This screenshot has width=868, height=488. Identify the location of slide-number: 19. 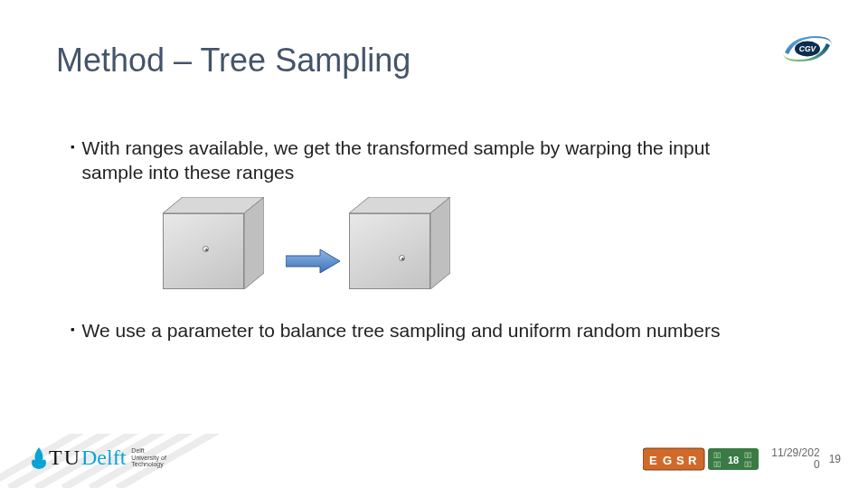
(835, 459).